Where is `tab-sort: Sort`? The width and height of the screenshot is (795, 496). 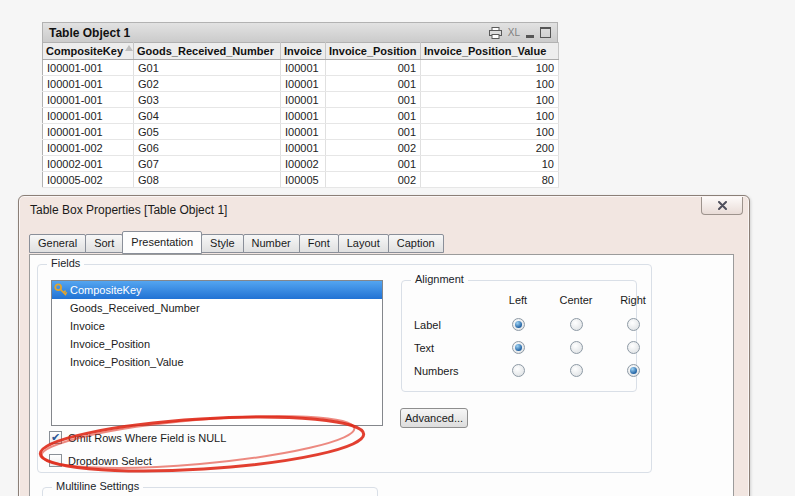
tab-sort: Sort is located at coordinates (104, 244).